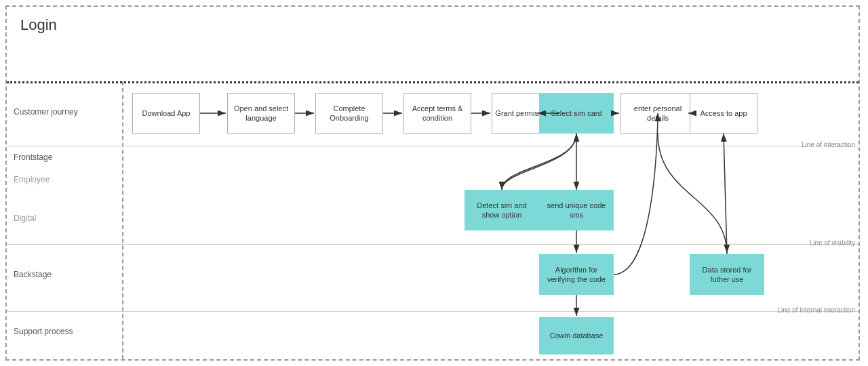 The height and width of the screenshot is (366, 868). I want to click on box-open-select: Open and select language, so click(261, 113).